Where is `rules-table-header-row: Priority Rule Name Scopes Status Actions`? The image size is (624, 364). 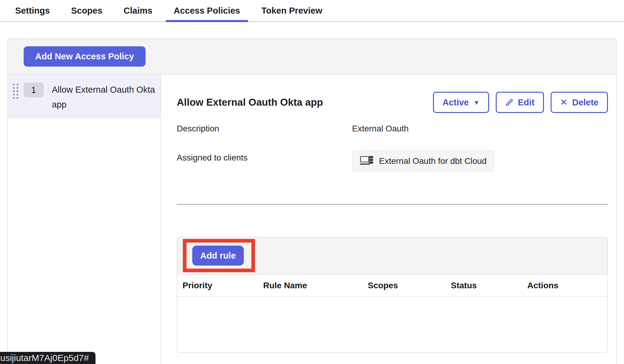
rules-table-header-row: Priority Rule Name Scopes Status Actions is located at coordinates (392, 286).